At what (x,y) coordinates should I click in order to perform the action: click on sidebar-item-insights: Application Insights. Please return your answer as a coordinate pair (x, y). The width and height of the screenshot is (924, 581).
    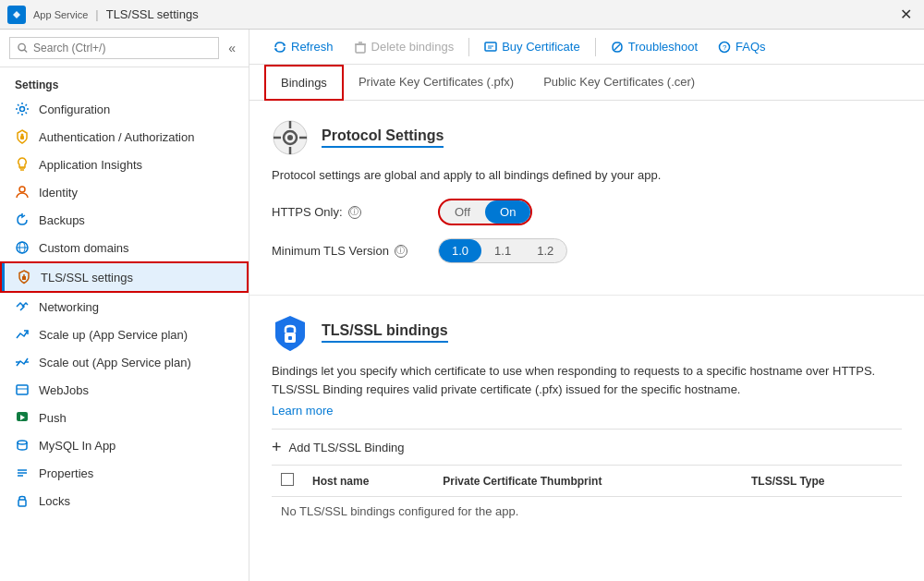
    Looking at the image, I should click on (124, 164).